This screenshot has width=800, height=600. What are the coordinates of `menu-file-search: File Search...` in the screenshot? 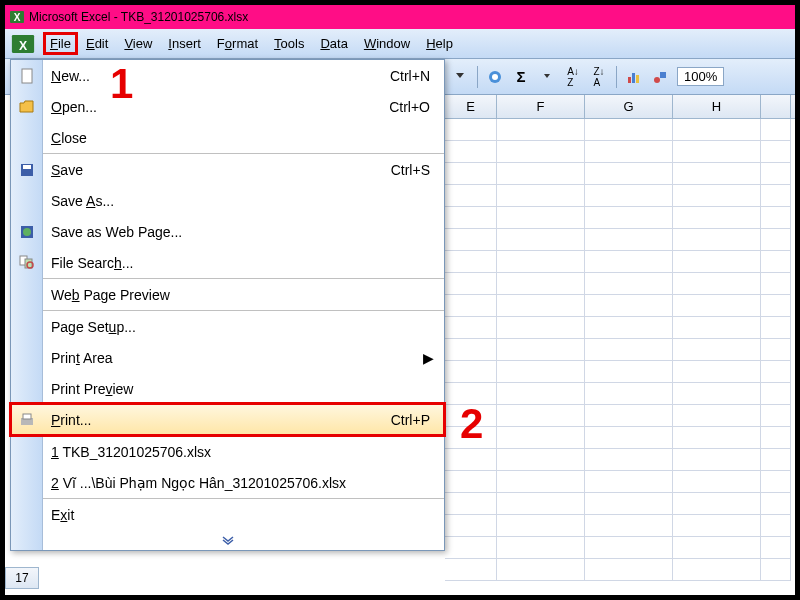 It's located at (228, 262).